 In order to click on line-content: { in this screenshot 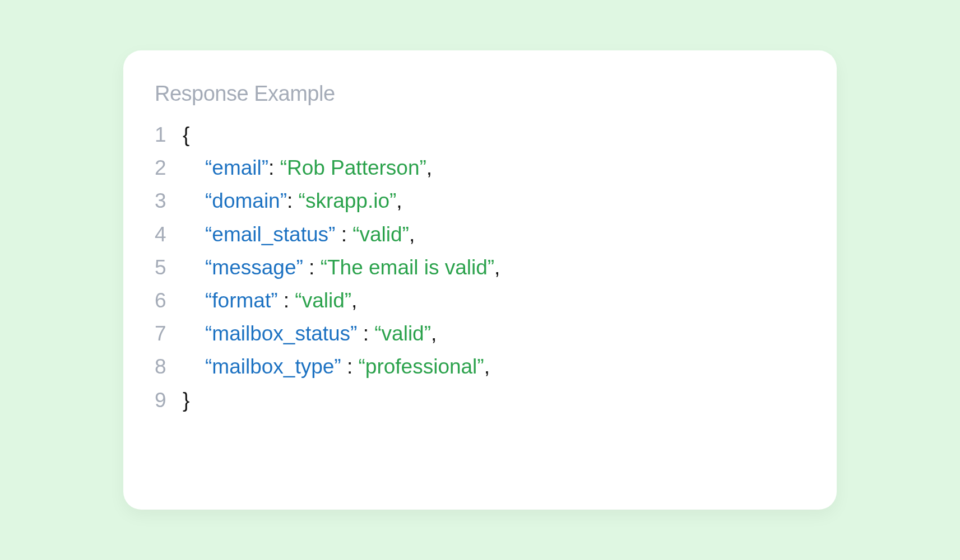, I will do `click(186, 134)`.